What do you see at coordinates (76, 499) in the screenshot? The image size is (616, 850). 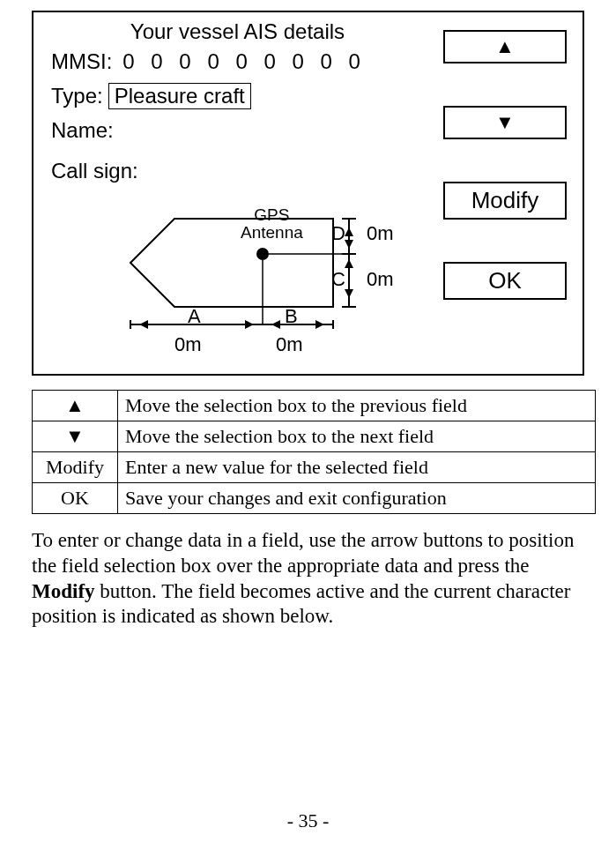 I see `help-btn-ok: OK` at bounding box center [76, 499].